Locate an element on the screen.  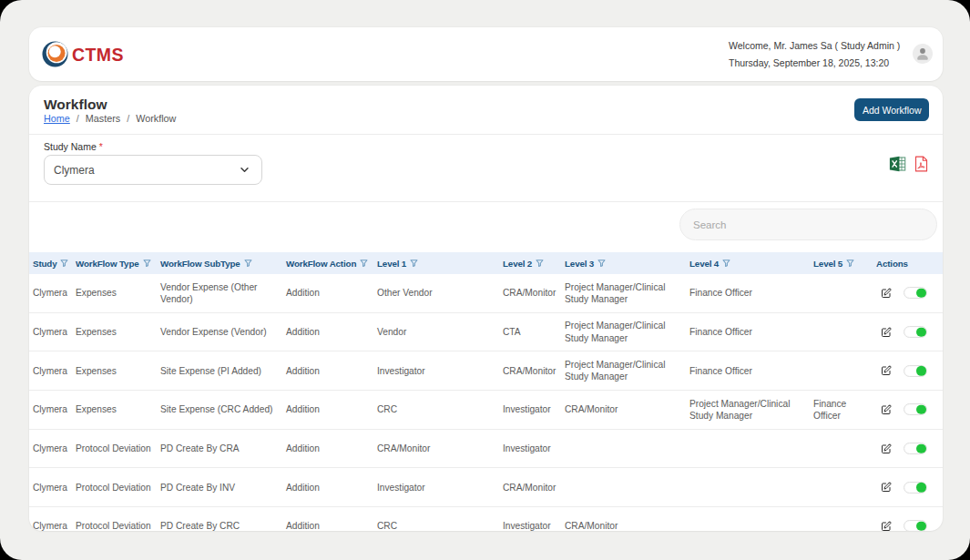
cell-workflow-subtype: Vendor Expense (Vendor) is located at coordinates (220, 331).